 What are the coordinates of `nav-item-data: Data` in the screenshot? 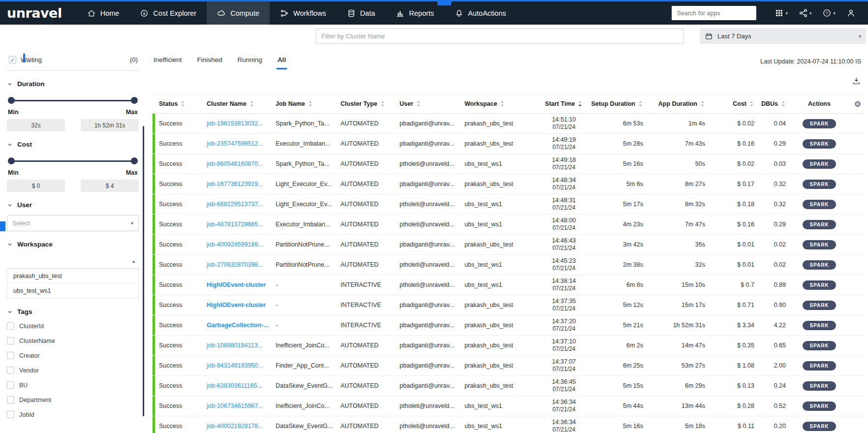 It's located at (361, 13).